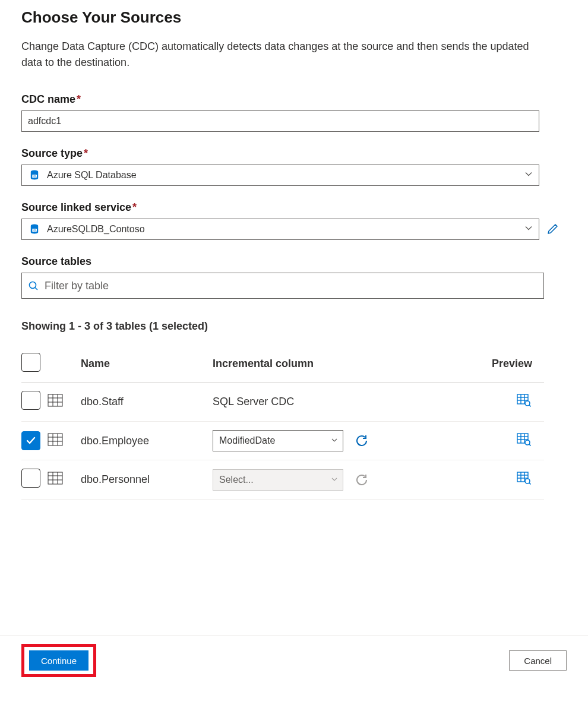 This screenshot has height=708, width=588. I want to click on filter-box, so click(283, 286).